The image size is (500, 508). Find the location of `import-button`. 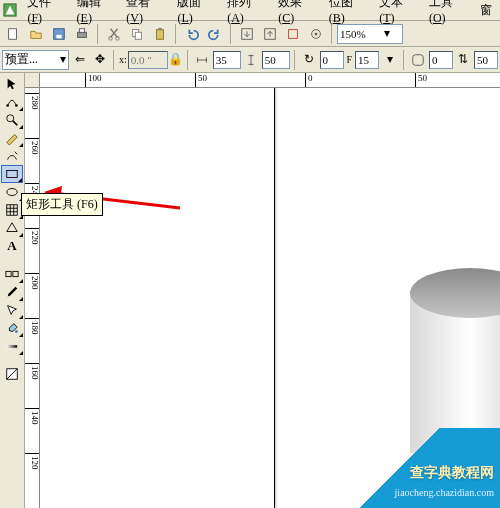

import-button is located at coordinates (247, 34).